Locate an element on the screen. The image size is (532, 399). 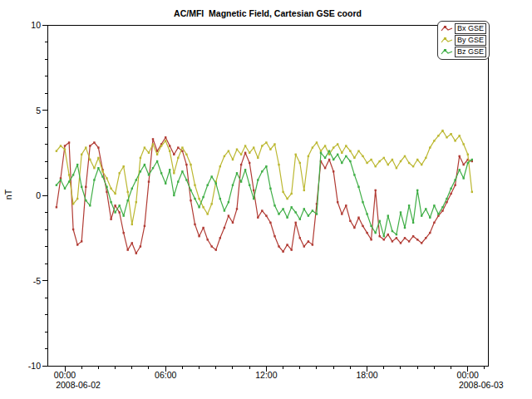
legend-entry-by: By GSE is located at coordinates (464, 40).